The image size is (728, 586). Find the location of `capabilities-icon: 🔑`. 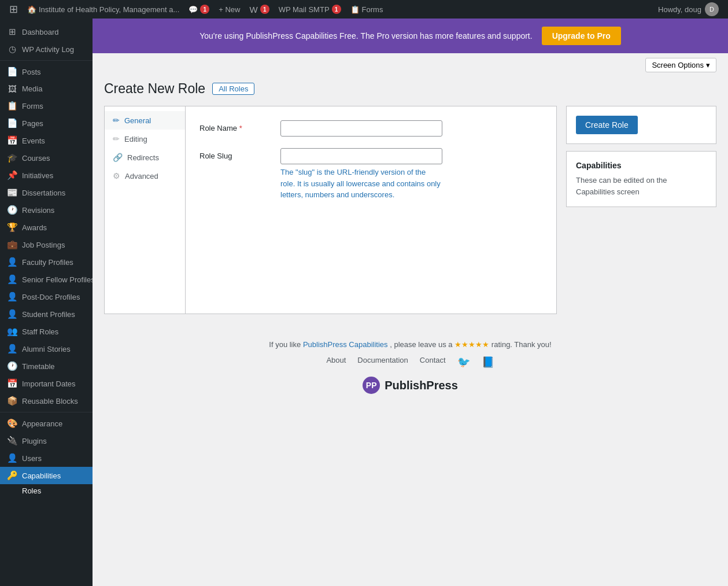

capabilities-icon: 🔑 is located at coordinates (12, 476).